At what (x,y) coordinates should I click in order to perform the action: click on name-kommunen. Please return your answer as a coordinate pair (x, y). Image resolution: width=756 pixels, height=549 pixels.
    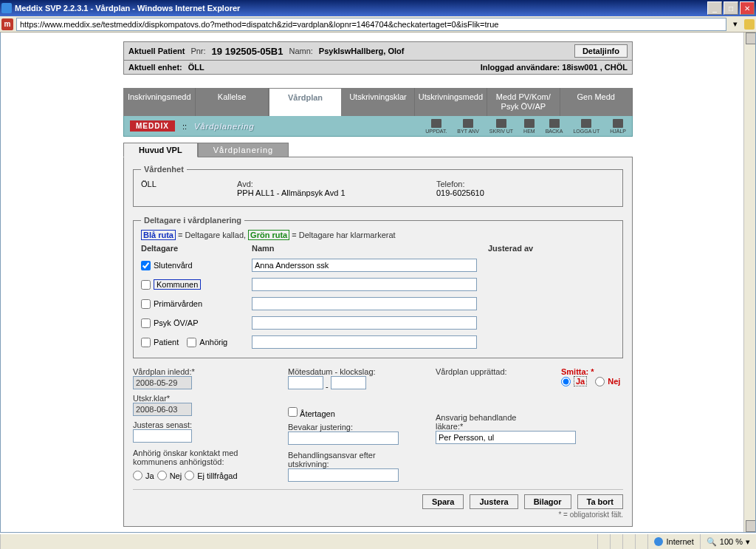
    Looking at the image, I should click on (365, 284).